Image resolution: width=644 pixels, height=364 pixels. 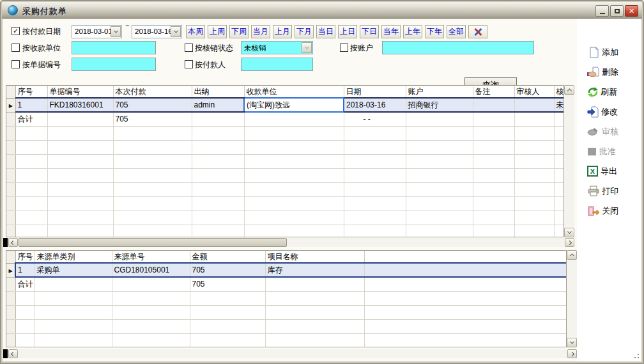 I want to click on detail-table-vscrollbar, so click(x=572, y=299).